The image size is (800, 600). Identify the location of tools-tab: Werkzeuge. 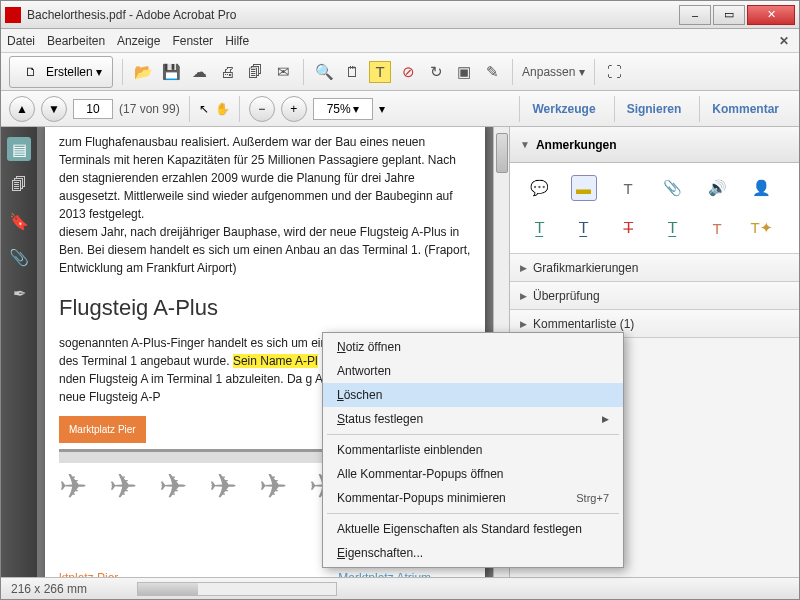
(563, 109).